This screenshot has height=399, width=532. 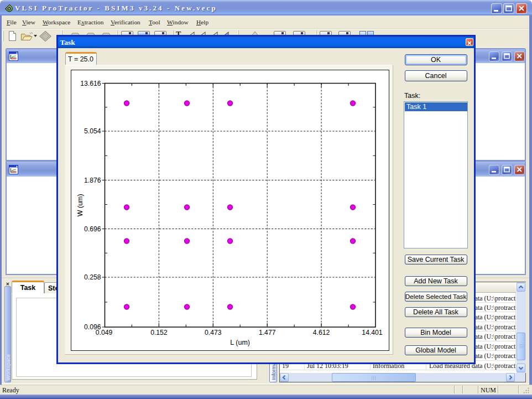 What do you see at coordinates (268, 332) in the screenshot?
I see `svg-text: 1.477` at bounding box center [268, 332].